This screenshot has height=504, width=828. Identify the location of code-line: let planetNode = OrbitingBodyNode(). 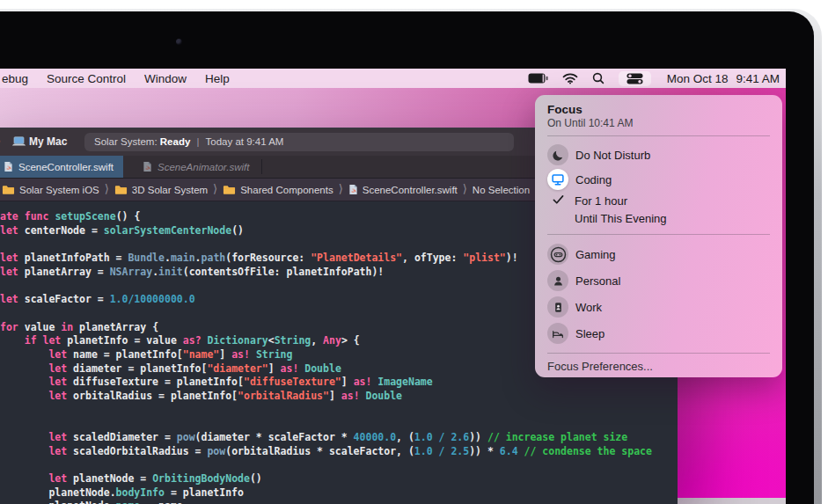
(326, 479).